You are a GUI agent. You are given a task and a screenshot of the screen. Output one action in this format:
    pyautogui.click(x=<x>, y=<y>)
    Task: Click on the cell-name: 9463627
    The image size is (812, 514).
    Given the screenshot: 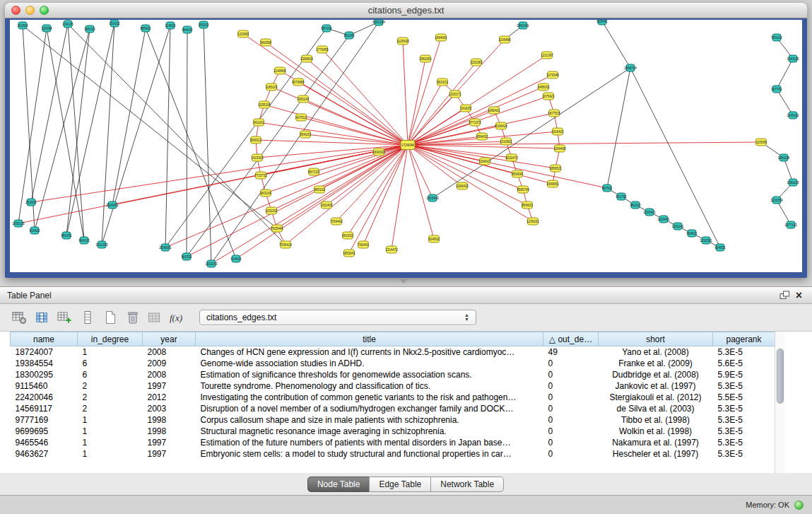 What is the action you would take?
    pyautogui.click(x=44, y=454)
    